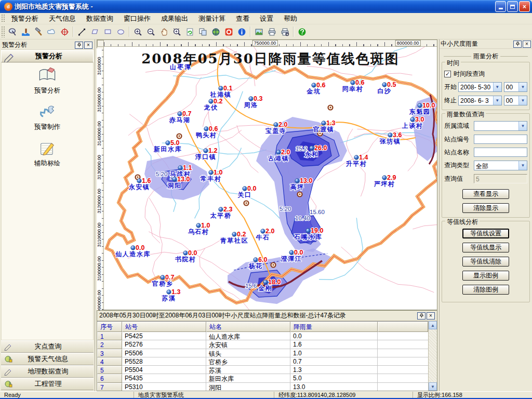  I want to click on help-button, so click(302, 32).